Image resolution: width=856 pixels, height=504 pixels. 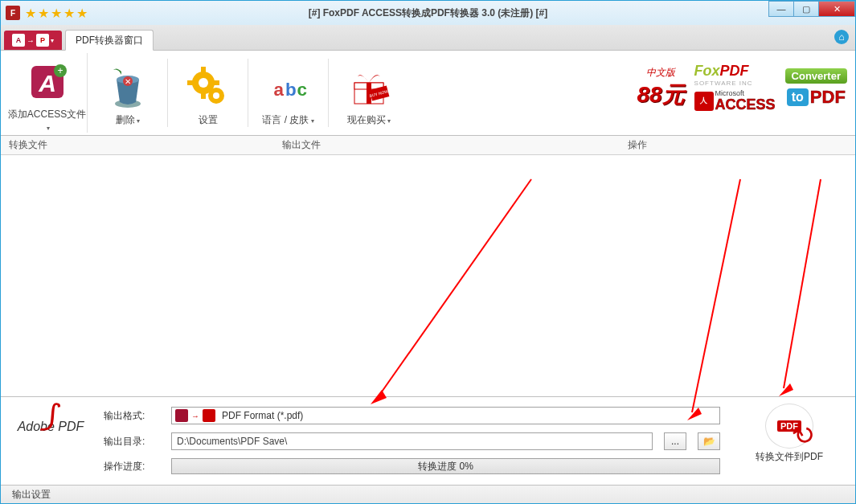 What do you see at coordinates (428, 13) in the screenshot?
I see `titlebar: F ★ ★ ★ ★ ★ [#] FoxPDF ACCESS转换成PDF转换器 3…` at bounding box center [428, 13].